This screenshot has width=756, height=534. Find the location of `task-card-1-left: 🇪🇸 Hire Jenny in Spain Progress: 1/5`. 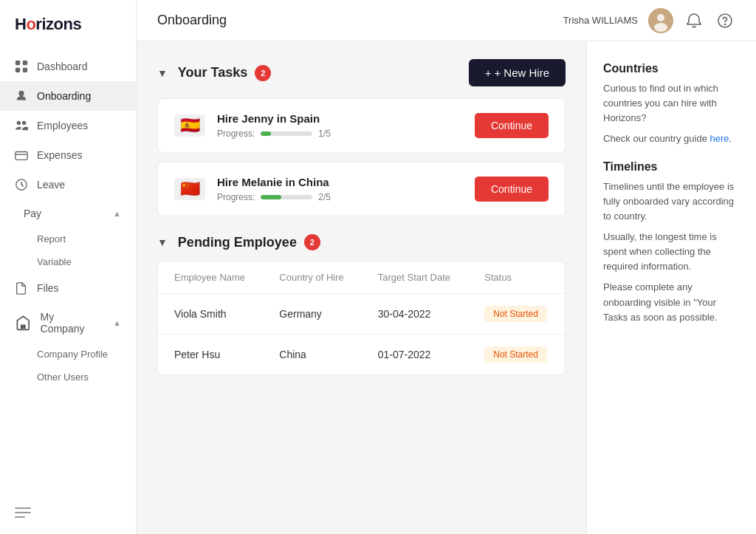

task-card-1-left: 🇪🇸 Hire Jenny in Spain Progress: 1/5 is located at coordinates (252, 126).